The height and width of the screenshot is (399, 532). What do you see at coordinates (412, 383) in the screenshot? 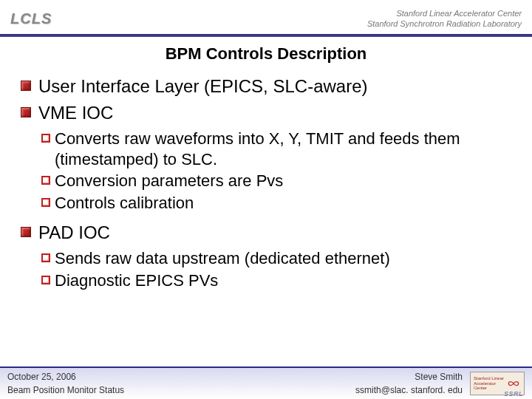
I see `footer-mid: Steve Smith ssmith@slac. stanford. edu` at bounding box center [412, 383].